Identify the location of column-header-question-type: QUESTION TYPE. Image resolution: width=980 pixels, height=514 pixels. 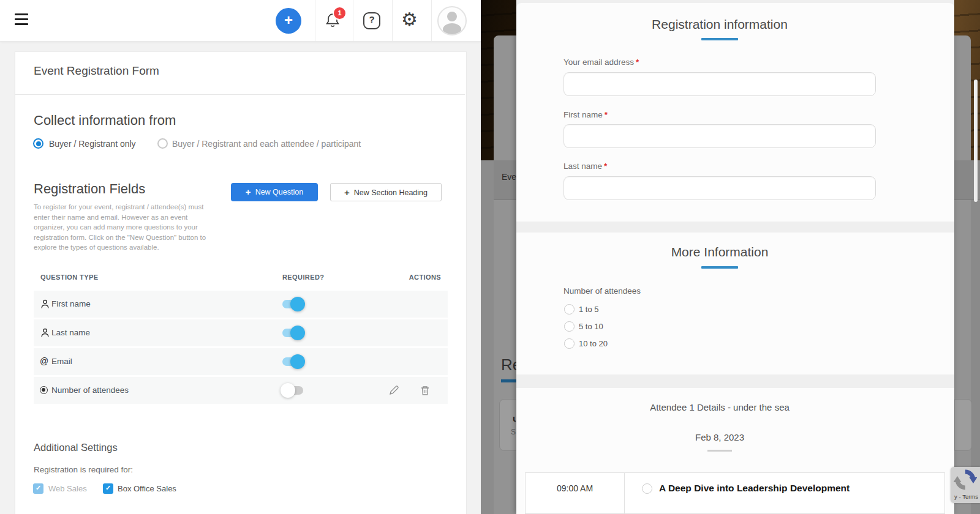
(69, 277).